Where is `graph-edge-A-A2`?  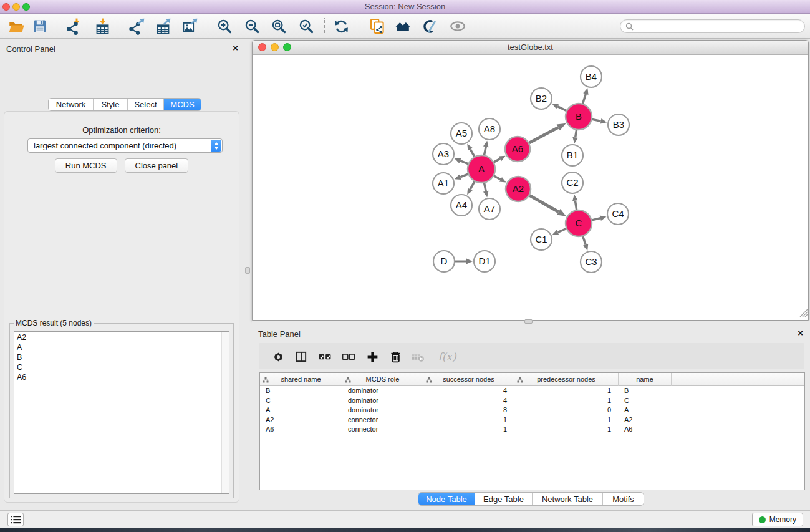 graph-edge-A-A2 is located at coordinates (498, 178).